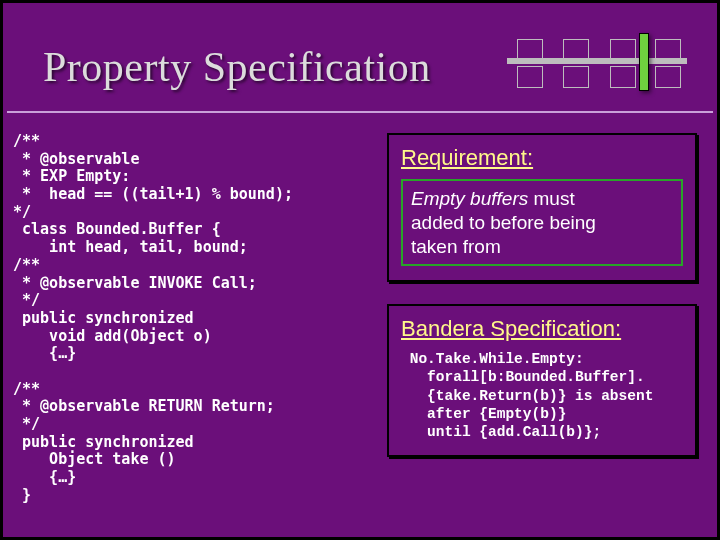 The width and height of the screenshot is (720, 540). Describe the element at coordinates (542, 222) in the screenshot. I see `requirement-box: Empty buffers must added to before being…` at that location.